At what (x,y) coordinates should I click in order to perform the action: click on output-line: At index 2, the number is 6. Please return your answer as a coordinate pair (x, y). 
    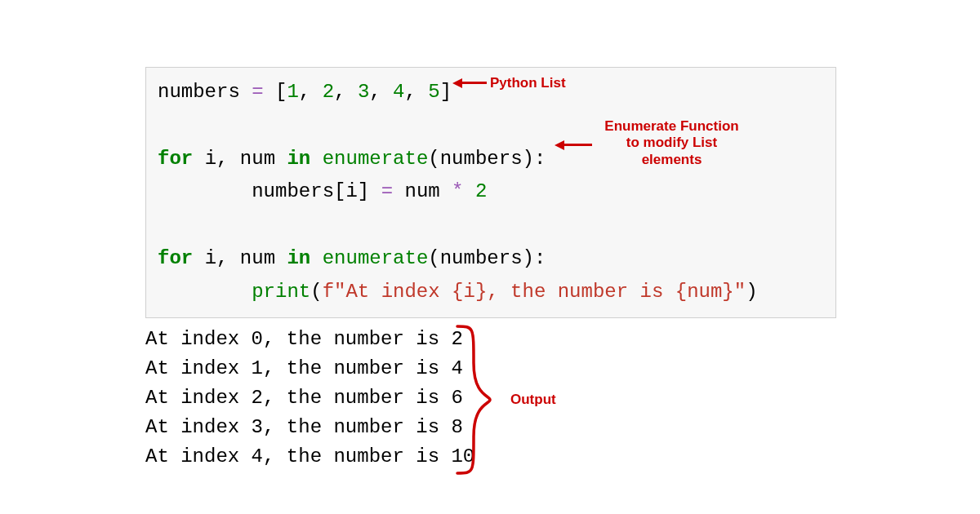
    Looking at the image, I should click on (304, 398).